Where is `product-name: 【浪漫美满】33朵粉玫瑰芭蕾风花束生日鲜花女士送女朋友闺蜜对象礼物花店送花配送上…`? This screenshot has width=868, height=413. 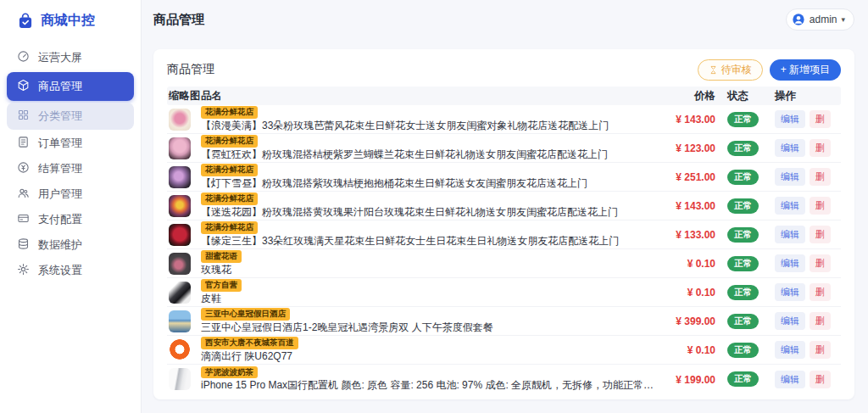
product-name: 【浪漫美满】33朵粉玫瑰芭蕾风花束生日鲜花女士送女朋友闺蜜对象礼物花店送花配送上… is located at coordinates (429, 126).